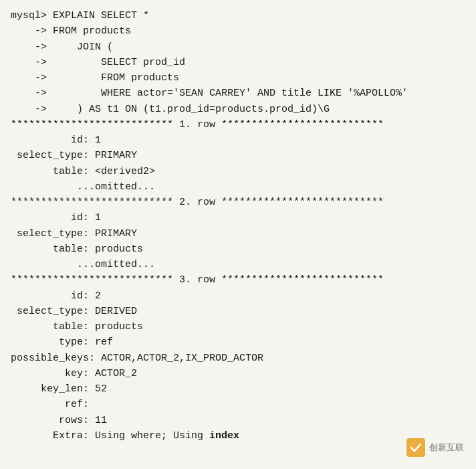 Image resolution: width=476 pixels, height=469 pixels. I want to click on row1-select-type: select_type: PRIMARY, so click(238, 155).